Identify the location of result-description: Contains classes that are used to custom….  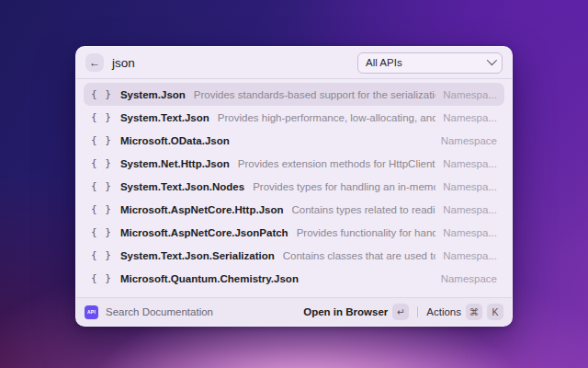
(359, 256).